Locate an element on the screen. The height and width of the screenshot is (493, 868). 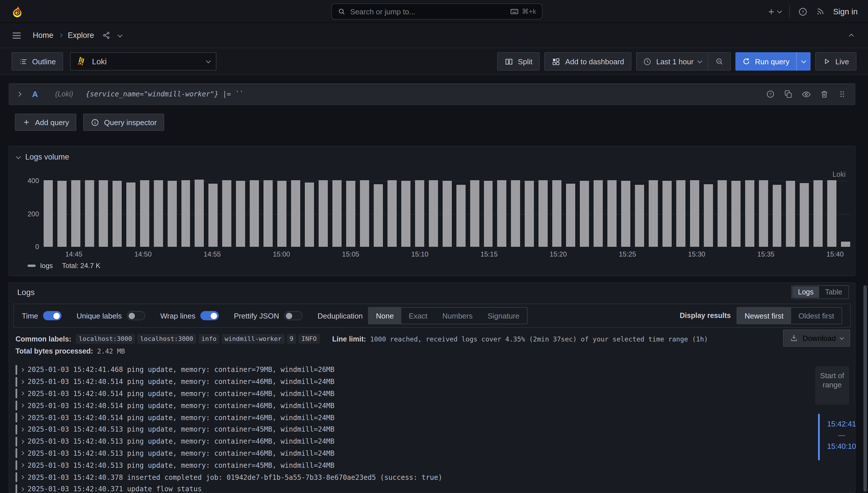
add-to-dashboard-button: Add to dashboard is located at coordinates (588, 61).